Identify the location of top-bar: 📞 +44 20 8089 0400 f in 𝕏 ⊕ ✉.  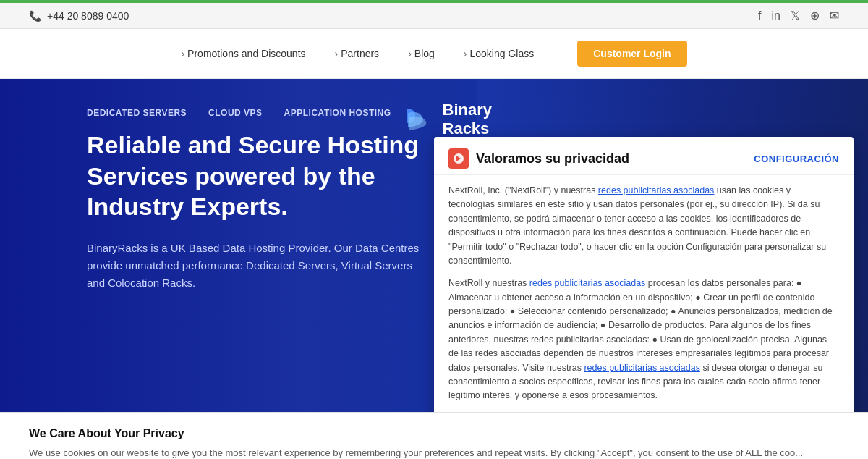
(434, 16).